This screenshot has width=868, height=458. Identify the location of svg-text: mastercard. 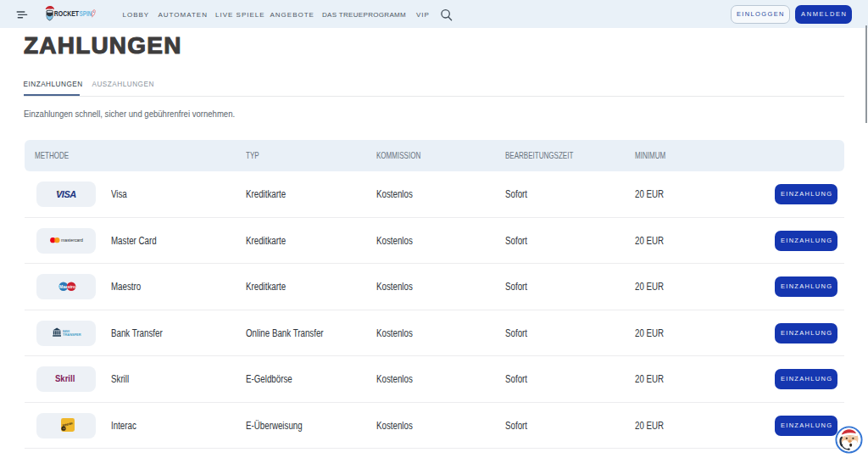
(72, 240).